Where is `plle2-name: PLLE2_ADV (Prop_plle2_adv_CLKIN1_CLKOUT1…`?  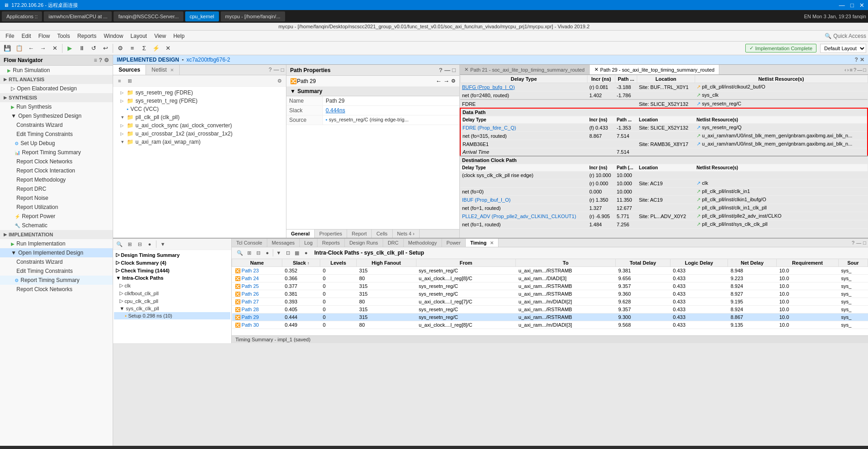
plle2-name: PLLE2_ADV (Prop_plle2_adv_CLKIN1_CLKOUT1… is located at coordinates (524, 216).